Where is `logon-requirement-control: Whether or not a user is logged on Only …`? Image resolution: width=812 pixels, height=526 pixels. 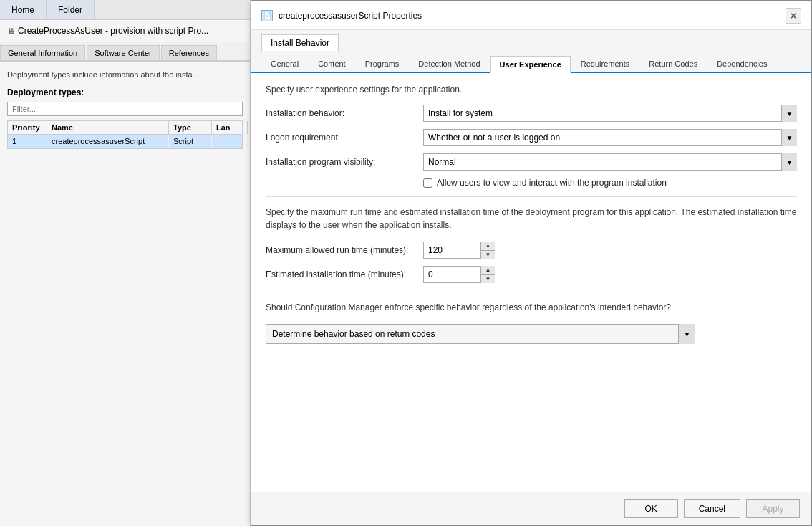 logon-requirement-control: Whether or not a user is logged on Only … is located at coordinates (610, 138).